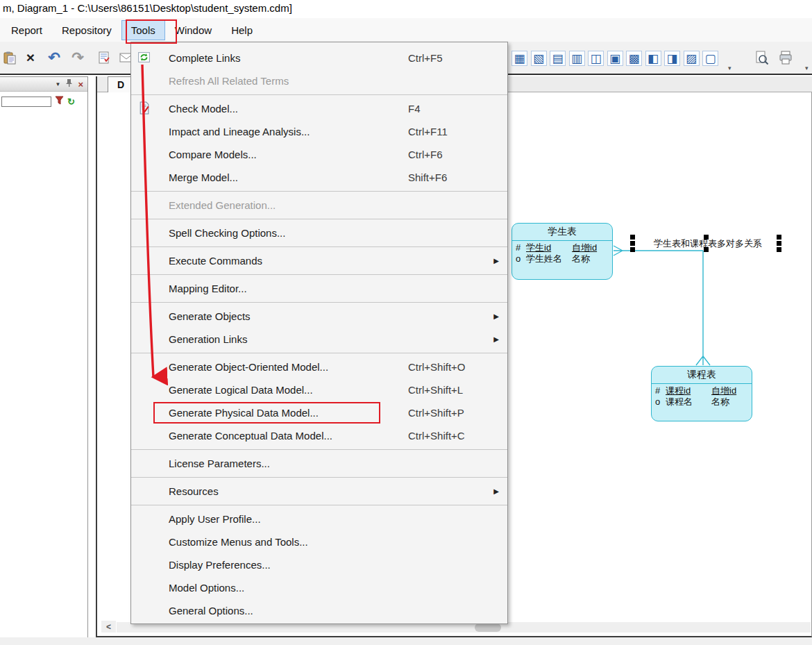  Describe the element at coordinates (229, 81) in the screenshot. I see `menu-item-label: Refresh All Related Terms` at that location.